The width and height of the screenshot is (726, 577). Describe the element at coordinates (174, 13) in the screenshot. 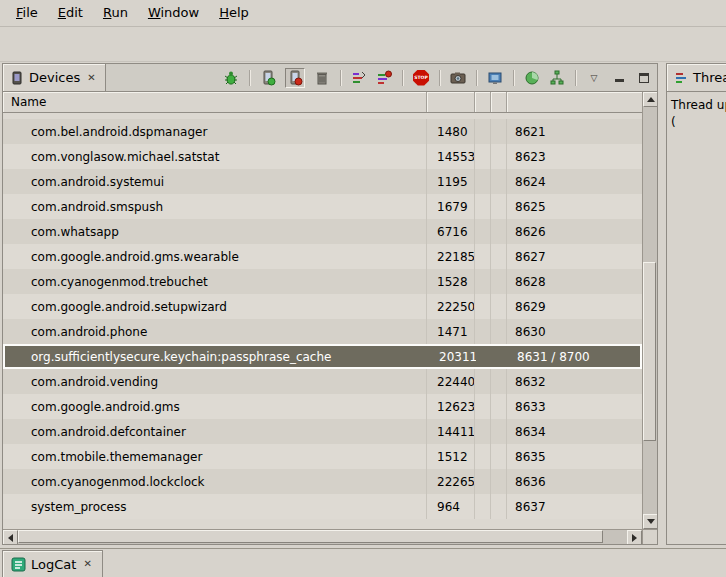

I see `menu-item-window: Window` at that location.